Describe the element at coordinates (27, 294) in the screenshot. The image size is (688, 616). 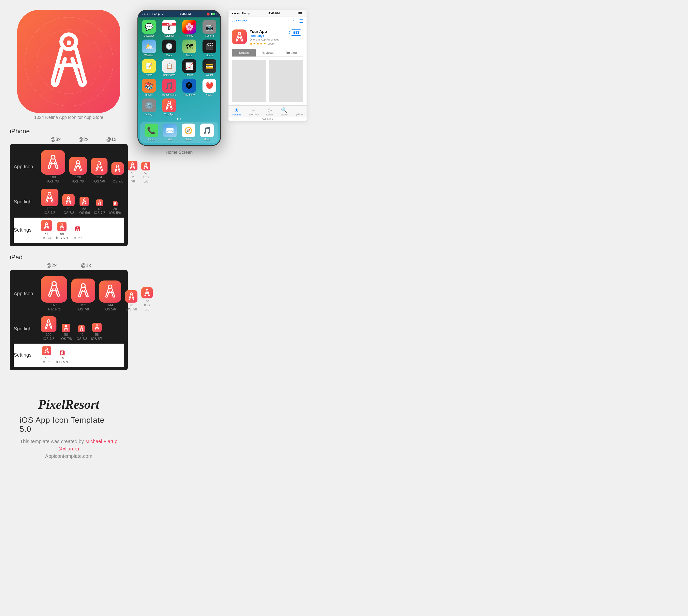
I see `ipad-appicon-label: App Icon` at that location.